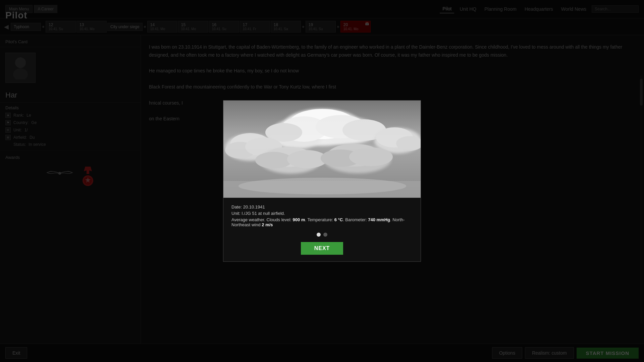  Describe the element at coordinates (236, 213) in the screenshot. I see `unit-label: Unit:` at that location.